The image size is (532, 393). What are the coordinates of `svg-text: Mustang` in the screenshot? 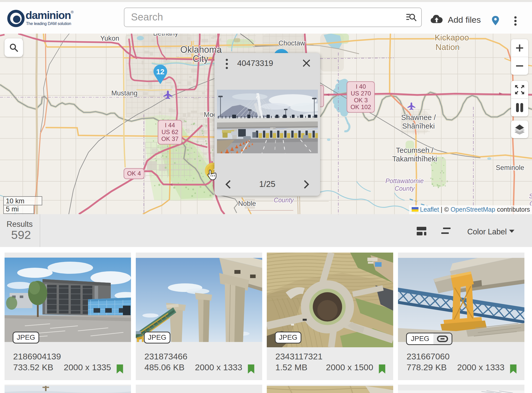 It's located at (124, 93).